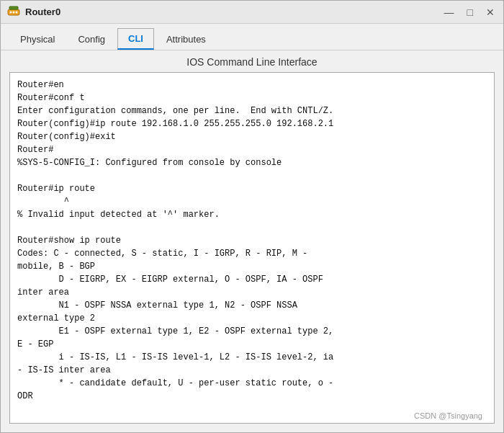  Describe the element at coordinates (14, 12) in the screenshot. I see `router-icon` at that location.